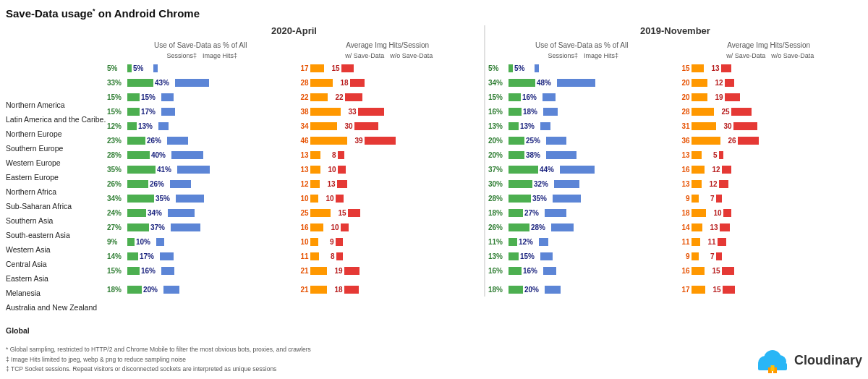 Image resolution: width=868 pixels, height=379 pixels. I want to click on row-label: Northern America, so click(56, 105).